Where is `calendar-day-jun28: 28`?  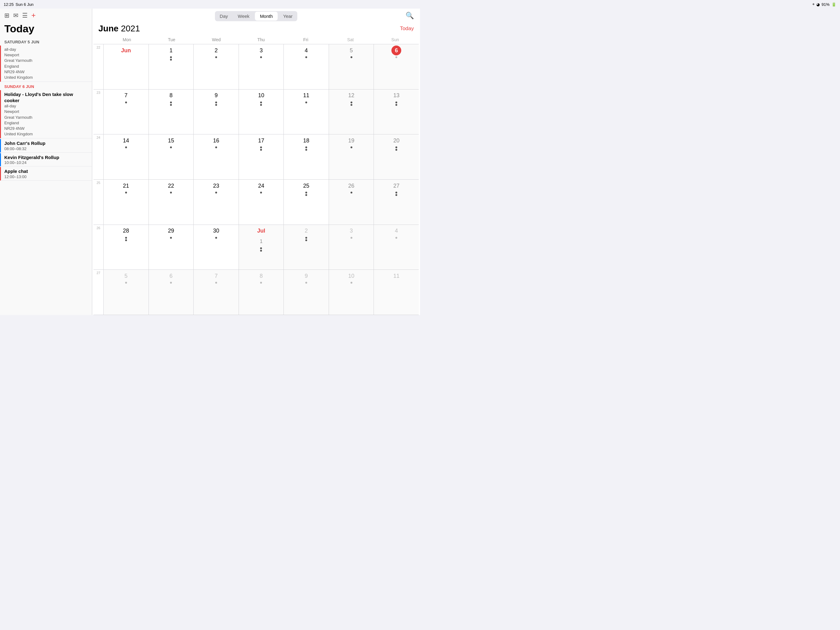
calendar-day-jun28: 28 is located at coordinates (126, 247).